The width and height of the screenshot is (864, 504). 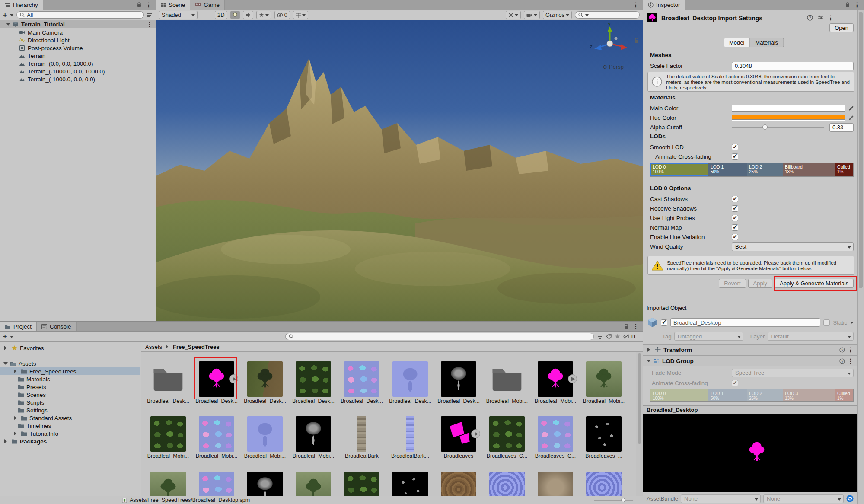 I want to click on lod-transition-bar: LOD 0100% LOD 150% LOD 225% Billboard13%…, so click(x=752, y=169).